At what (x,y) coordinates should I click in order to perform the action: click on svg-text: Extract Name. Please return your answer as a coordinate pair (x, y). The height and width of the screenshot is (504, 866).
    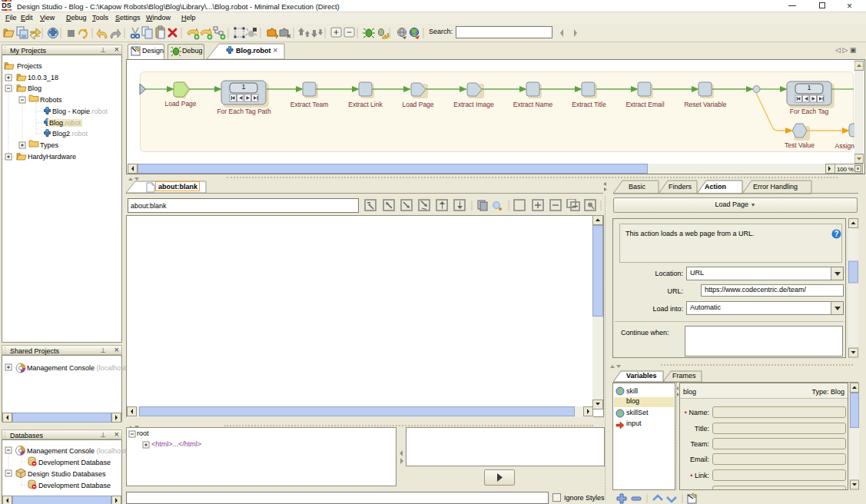
    Looking at the image, I should click on (533, 104).